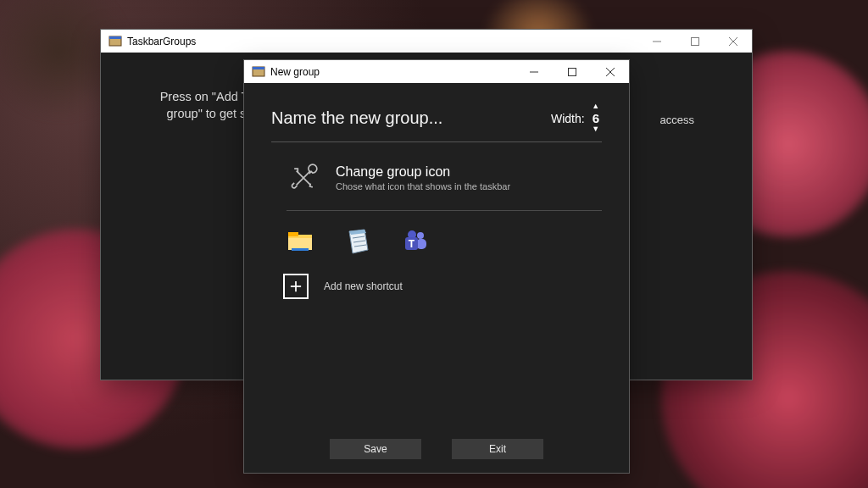 The image size is (868, 488). I want to click on width-spinner: ▲ 6 ▼, so click(596, 119).